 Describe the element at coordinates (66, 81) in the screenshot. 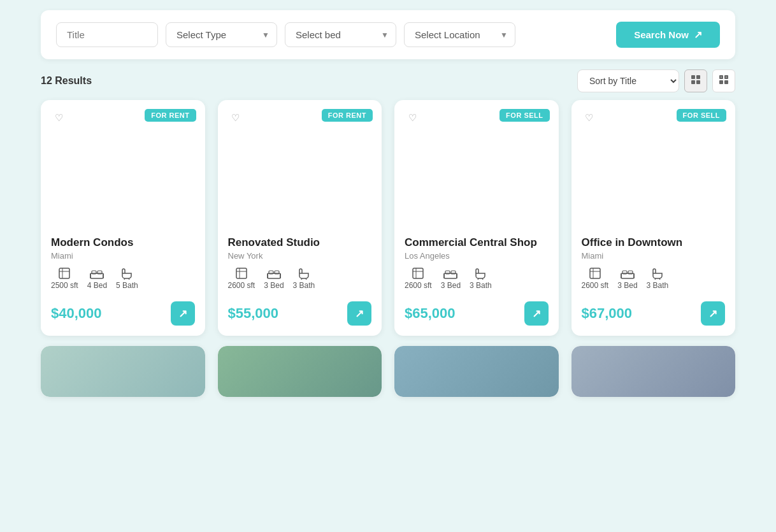

I see `results-count: 12 Results` at that location.